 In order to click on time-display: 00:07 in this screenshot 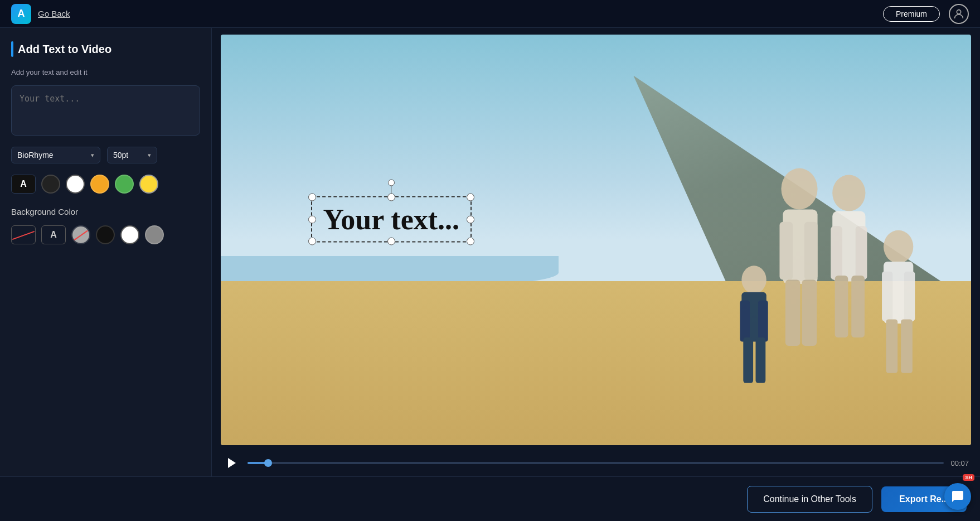, I will do `click(960, 463)`.